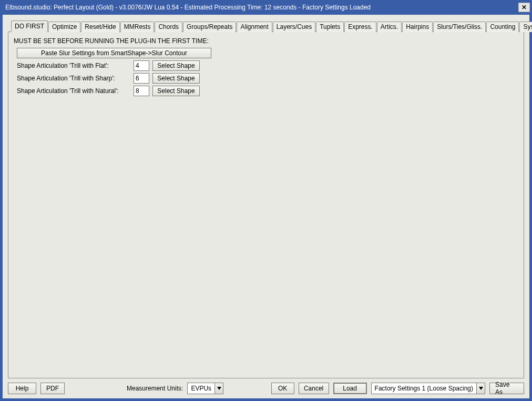 This screenshot has width=532, height=401. Describe the element at coordinates (114, 53) in the screenshot. I see `paste-slur-settings-button: Paste Slur Settings from SmartShape->Slu…` at that location.